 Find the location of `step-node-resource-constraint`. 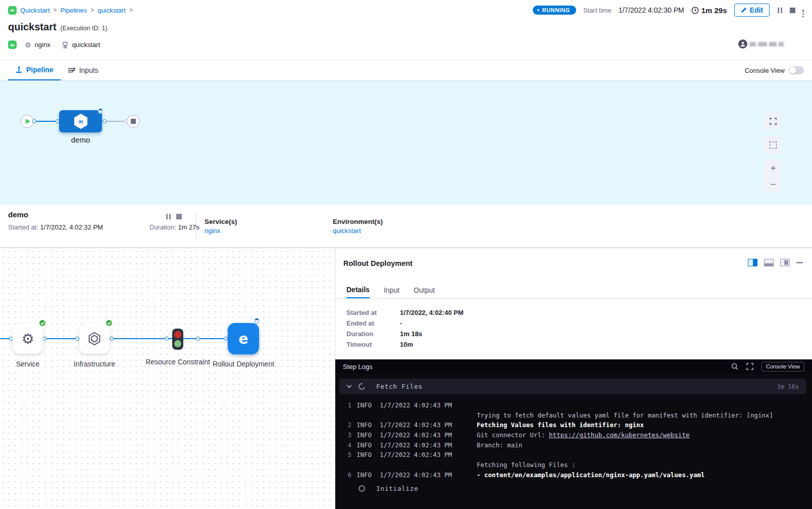

step-node-resource-constraint is located at coordinates (178, 339).